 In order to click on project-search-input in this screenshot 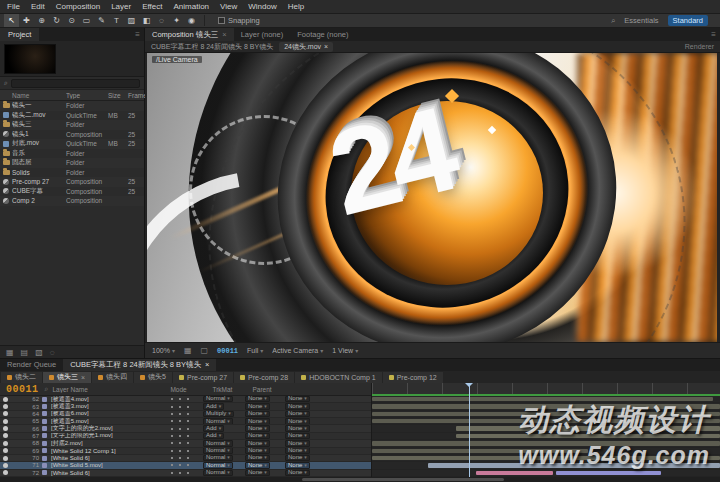, I will do `click(76, 84)`.